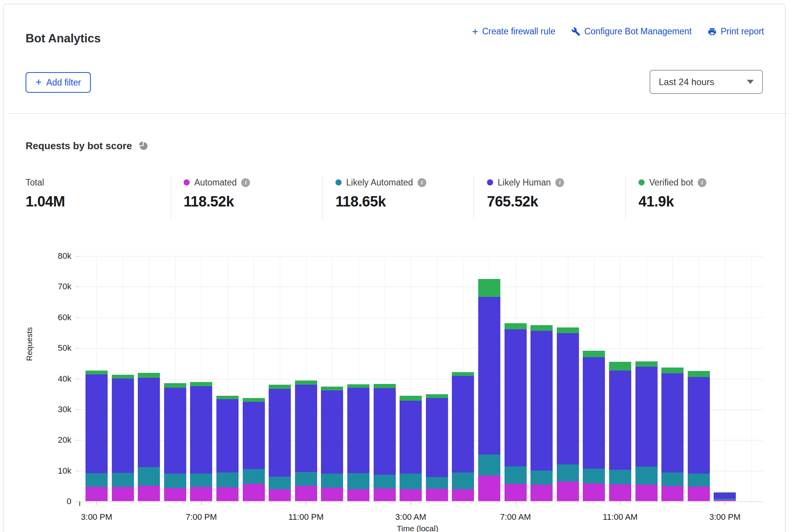 The image size is (790, 532). Describe the element at coordinates (742, 31) in the screenshot. I see `action-label: Print report` at that location.